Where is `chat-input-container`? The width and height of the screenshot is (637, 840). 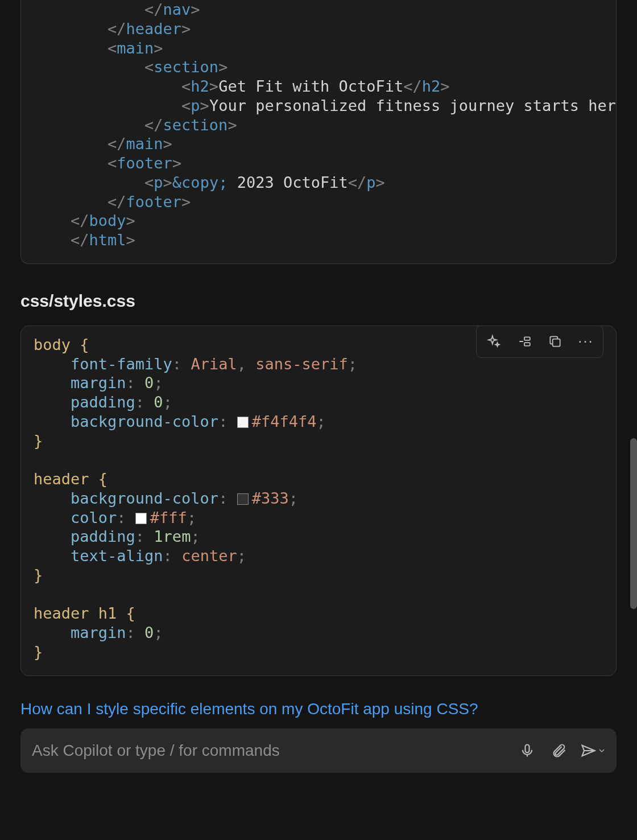
chat-input-container is located at coordinates (318, 751).